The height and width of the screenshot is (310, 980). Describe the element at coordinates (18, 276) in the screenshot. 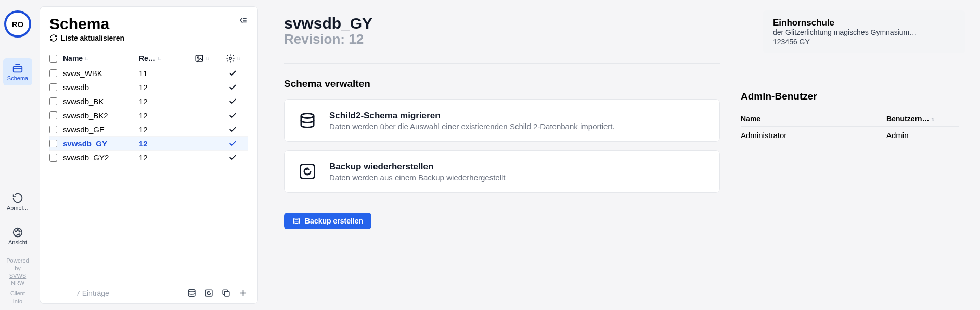

I see `powered-svws-link: SVWS` at that location.